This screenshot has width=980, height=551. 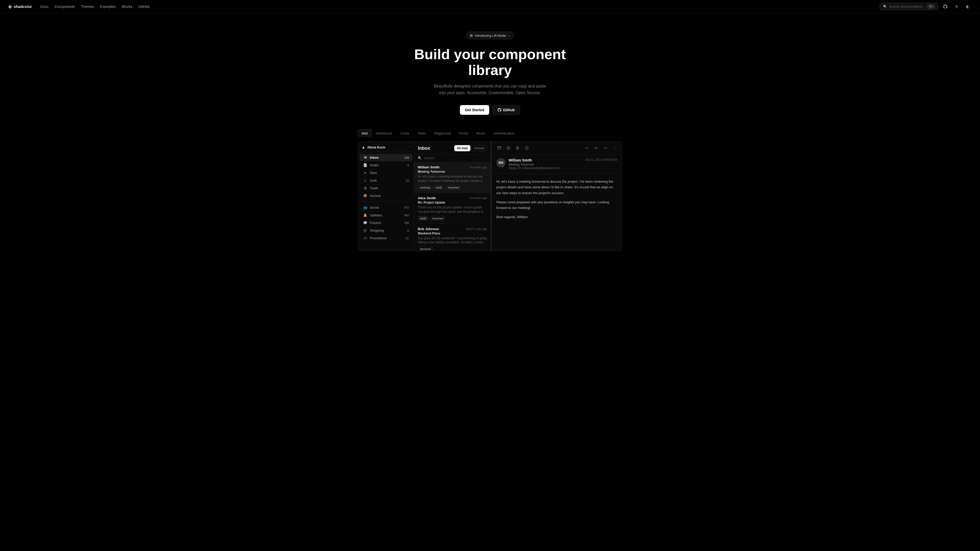 I want to click on snooze-button, so click(x=527, y=148).